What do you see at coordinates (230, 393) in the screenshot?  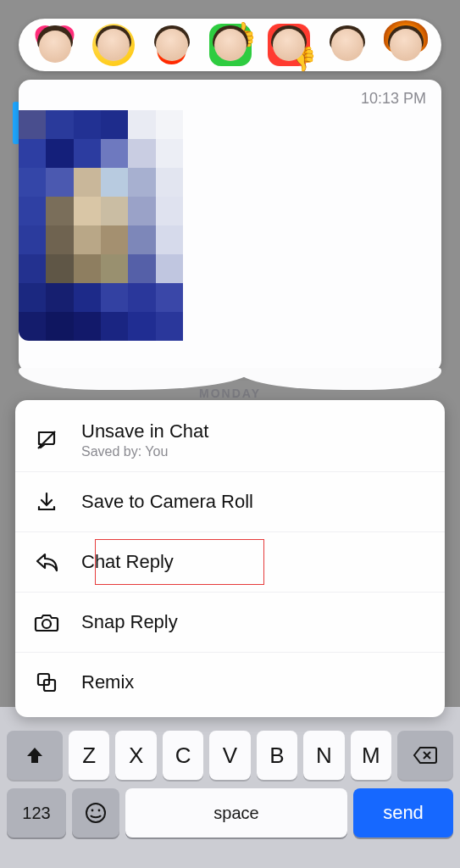 I see `day-separator: MONDAY` at bounding box center [230, 393].